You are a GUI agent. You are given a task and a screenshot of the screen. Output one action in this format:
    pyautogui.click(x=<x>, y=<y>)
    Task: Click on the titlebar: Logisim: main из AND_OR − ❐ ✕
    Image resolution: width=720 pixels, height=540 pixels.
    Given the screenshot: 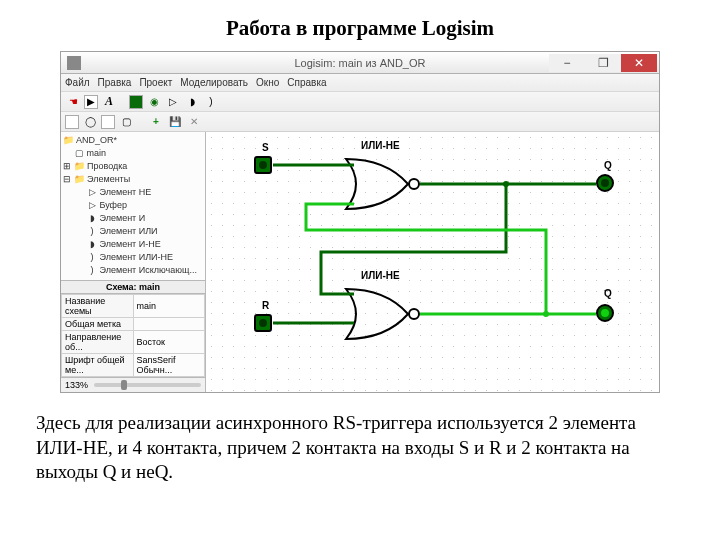 What is the action you would take?
    pyautogui.click(x=360, y=63)
    